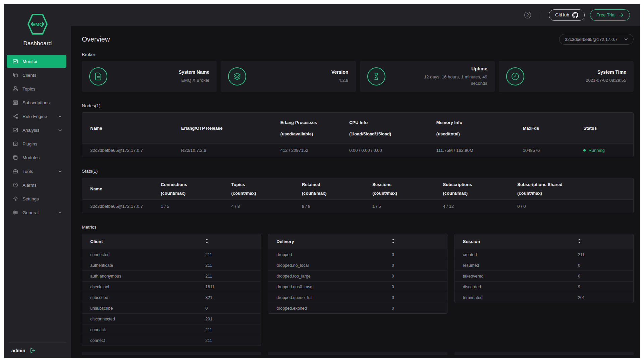 The height and width of the screenshot is (362, 644). I want to click on sidebar-item-label: Analysis, so click(31, 130).